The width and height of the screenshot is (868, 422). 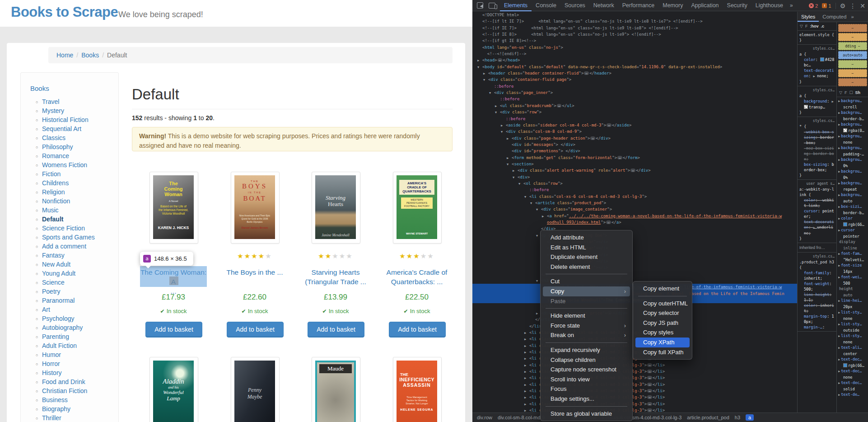 I want to click on product-title-link: America's Cradle ofQuarterbacks: ..., so click(x=417, y=277).